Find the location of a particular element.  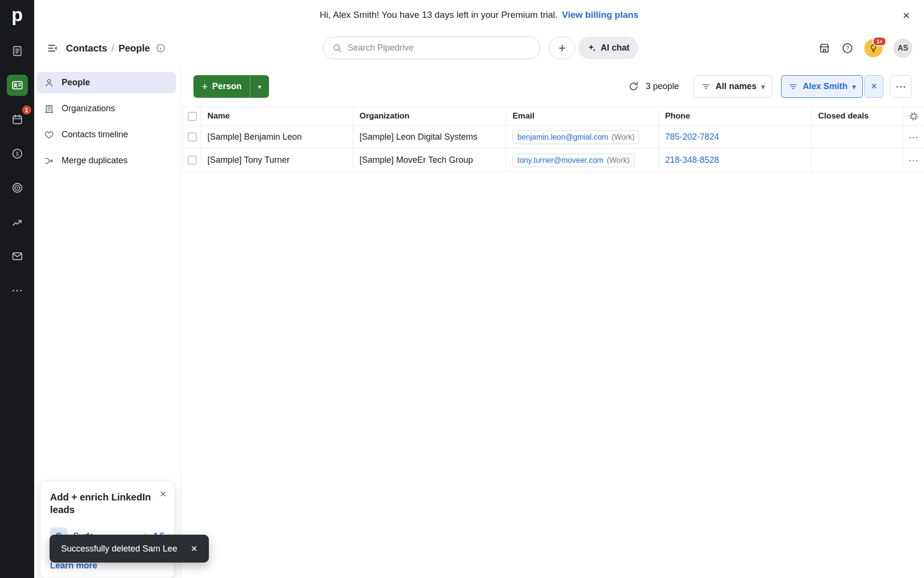

insights-chart-icon is located at coordinates (17, 222).